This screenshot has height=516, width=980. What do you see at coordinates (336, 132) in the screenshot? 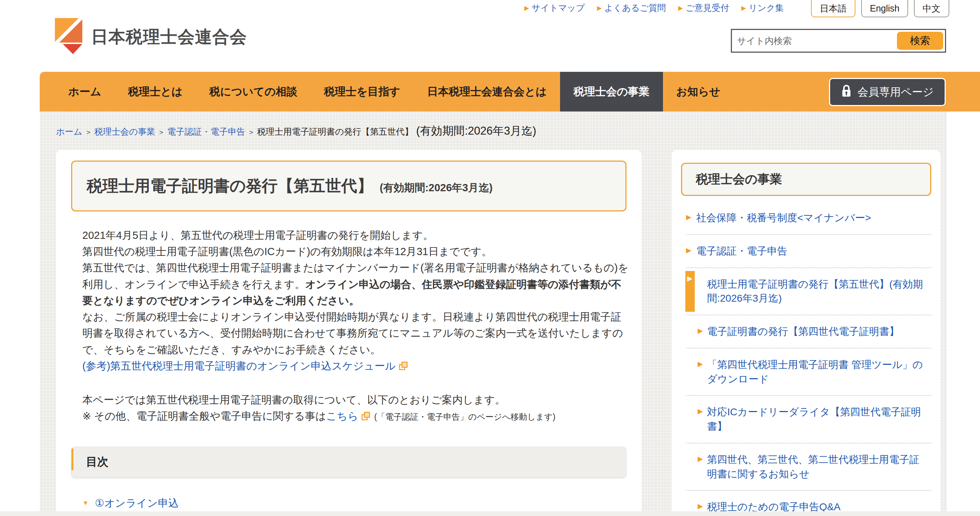
I see `breadcrumb-current: 税理士用電子証明書の発行【第五世代】` at bounding box center [336, 132].